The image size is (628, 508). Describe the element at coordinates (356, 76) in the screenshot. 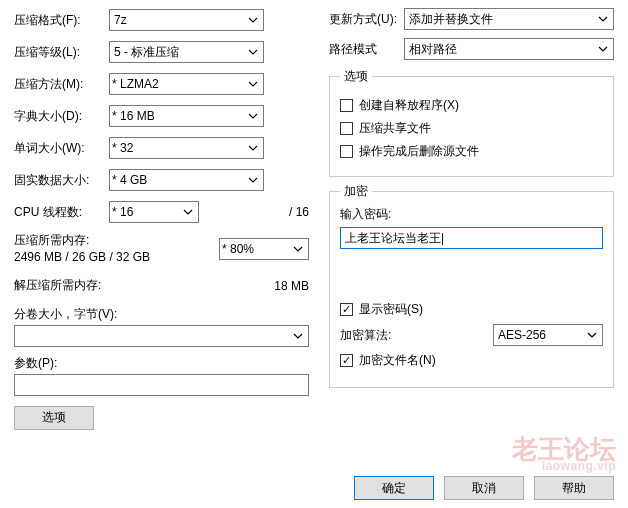

I see `options-legend: 选项` at that location.